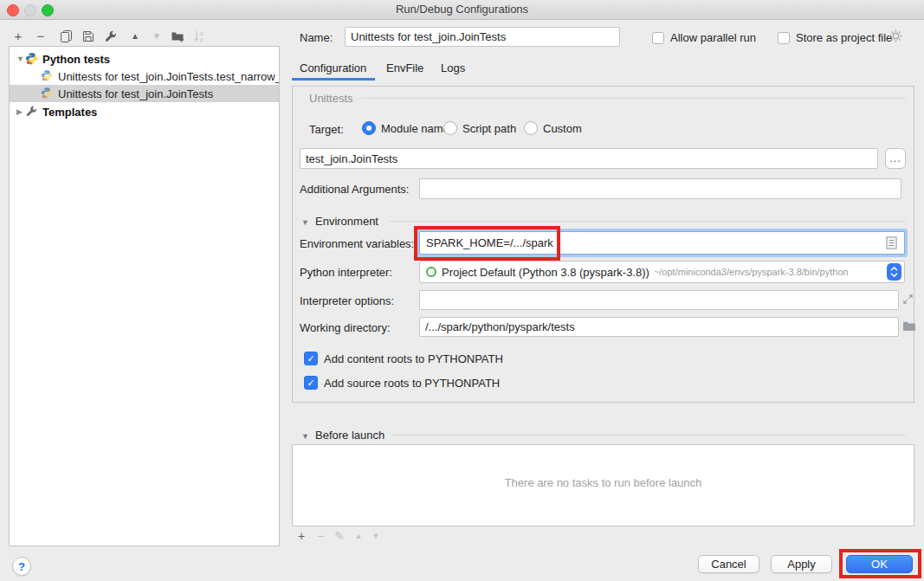 The image size is (924, 581). What do you see at coordinates (412, 383) in the screenshot?
I see `add-source-roots-label: Add source roots to PYTHONPATH` at bounding box center [412, 383].